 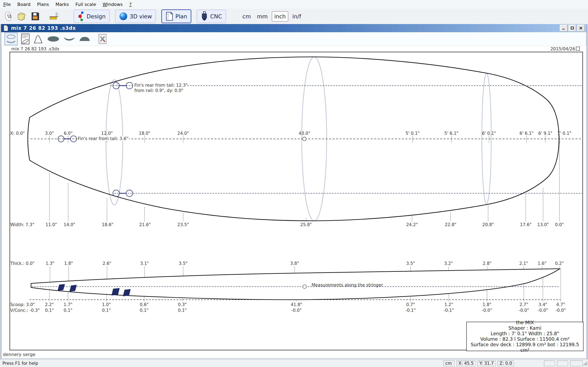 What do you see at coordinates (113, 4) in the screenshot?
I see `menu-windows: Windows` at bounding box center [113, 4].